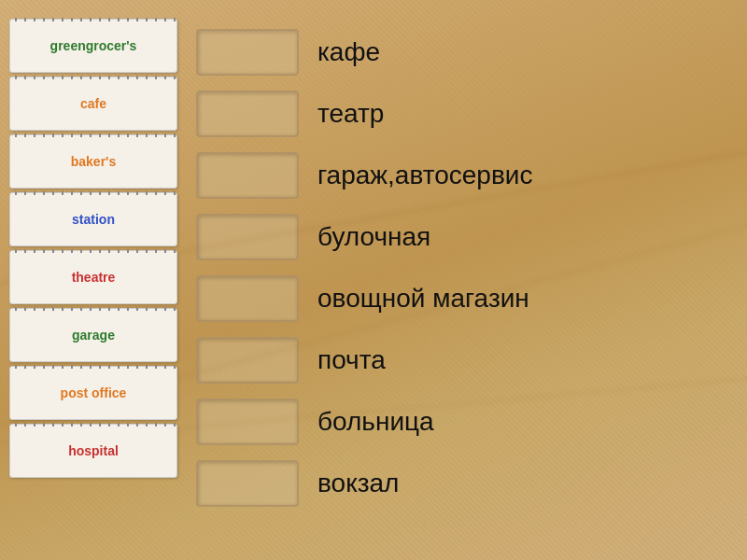  I want to click on russian-word-row-garage: гараж,автосервис, so click(425, 175).